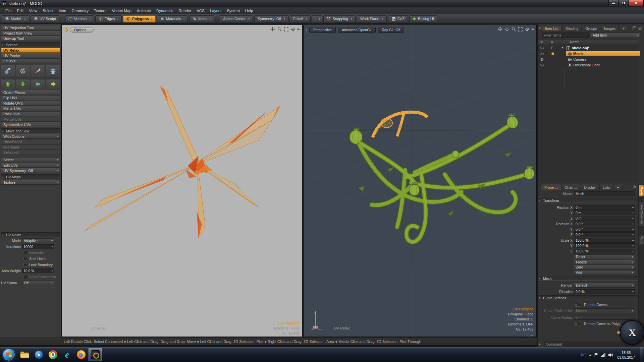 Image resolution: width=644 pixels, height=362 pixels. Describe the element at coordinates (30, 103) in the screenshot. I see `rotate-uvs-button: Rotate UV's` at that location.